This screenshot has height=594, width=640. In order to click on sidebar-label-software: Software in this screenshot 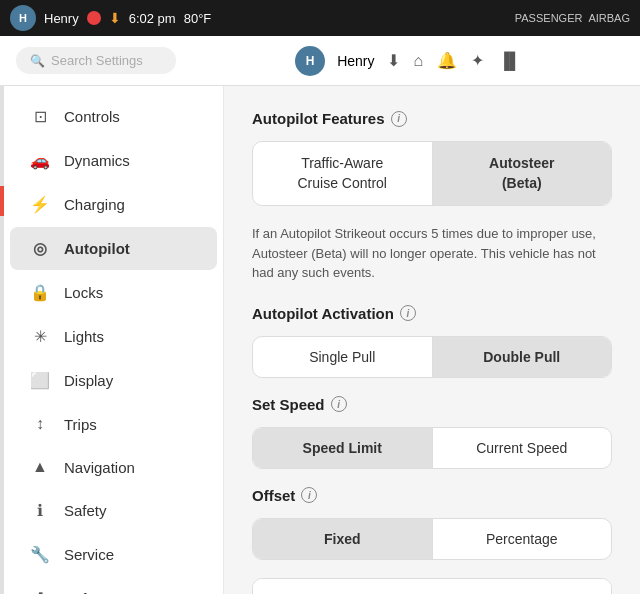, I will do `click(94, 592)`.